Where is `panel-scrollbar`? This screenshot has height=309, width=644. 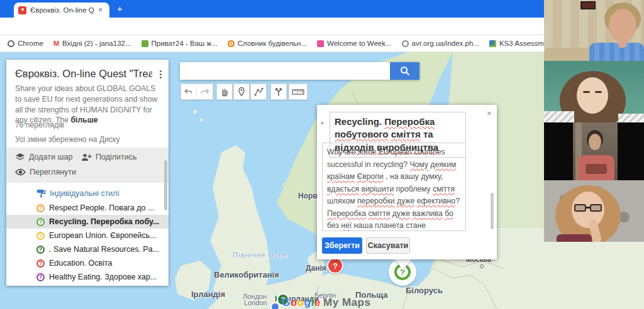 panel-scrollbar is located at coordinates (166, 185).